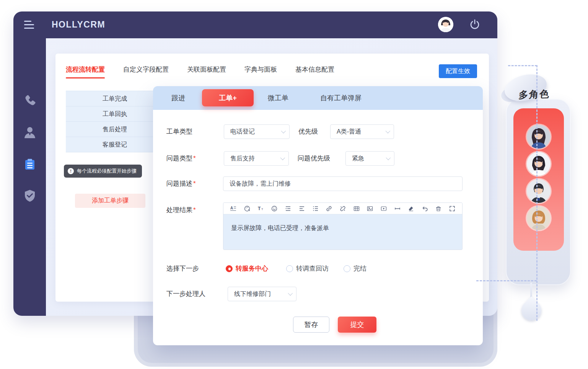  Describe the element at coordinates (425, 209) in the screenshot. I see `undo-icon` at that location.